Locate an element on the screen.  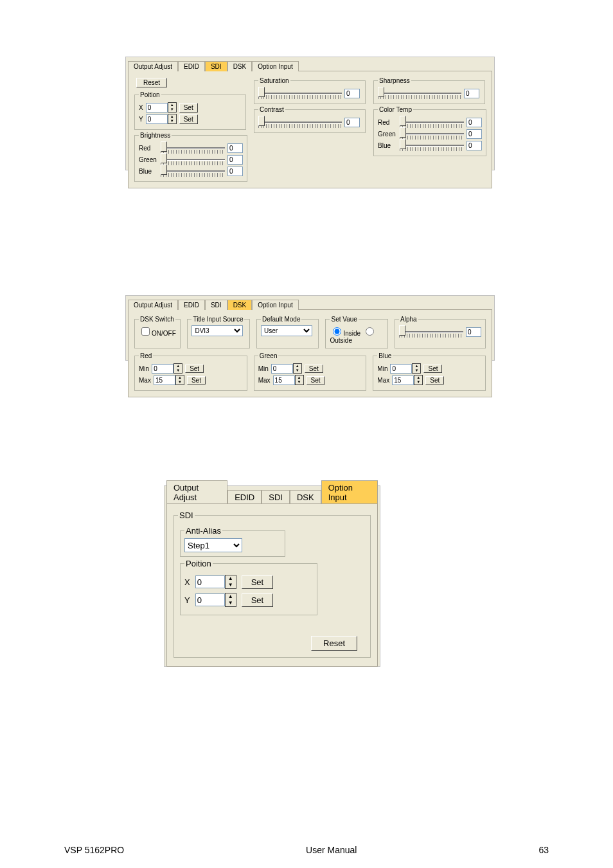
default-mode-select: User is located at coordinates (287, 330).